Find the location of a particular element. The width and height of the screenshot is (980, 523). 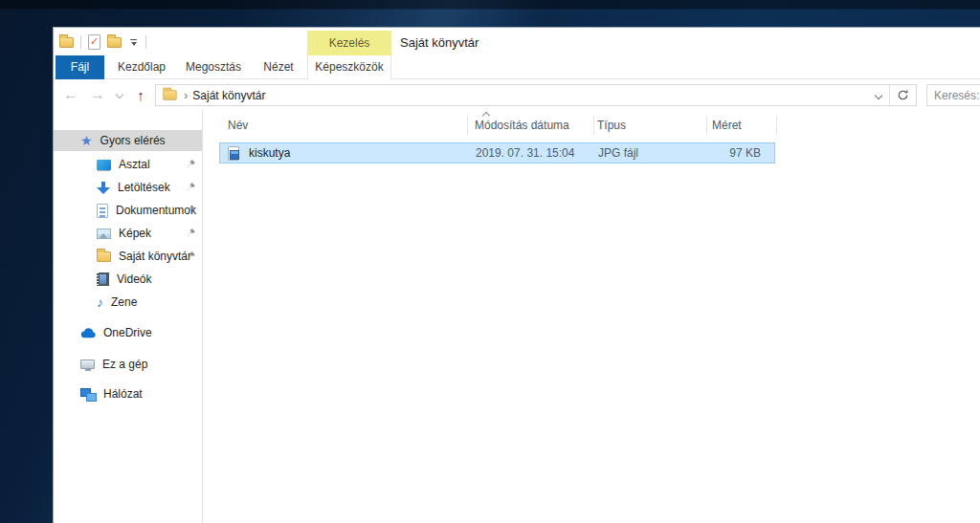

file-name: kiskutya is located at coordinates (270, 153).